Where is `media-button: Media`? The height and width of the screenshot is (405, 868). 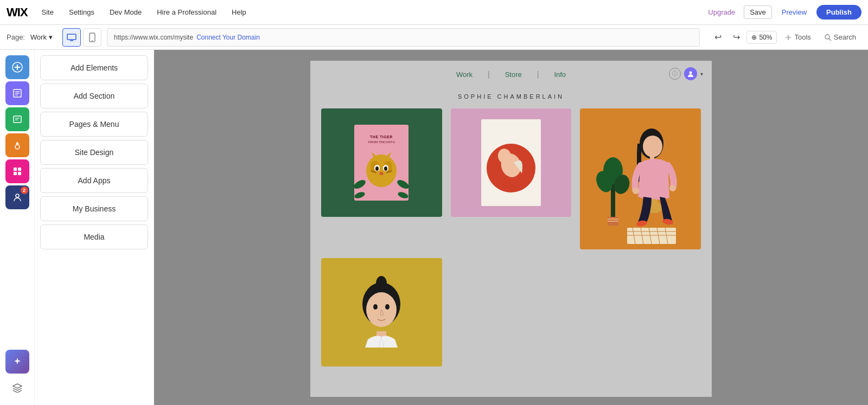 media-button: Media is located at coordinates (94, 237).